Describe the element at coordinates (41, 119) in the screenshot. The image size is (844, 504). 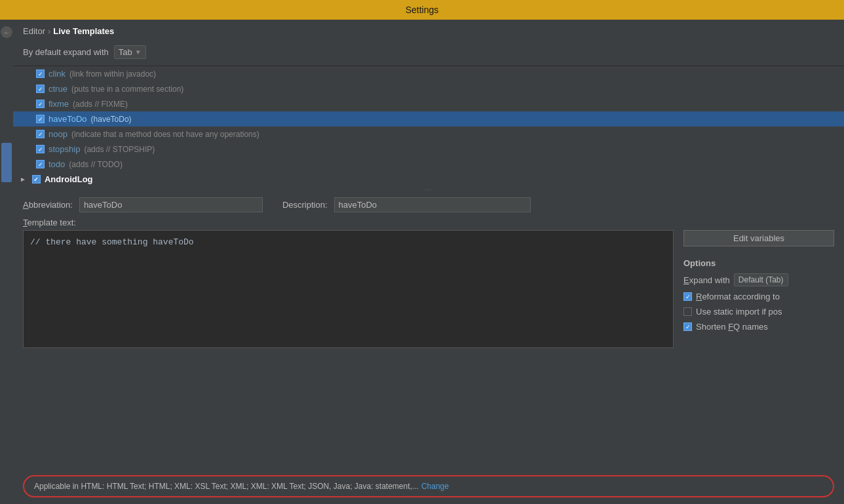
I see `checkbox-haveToDo: ✓` at that location.